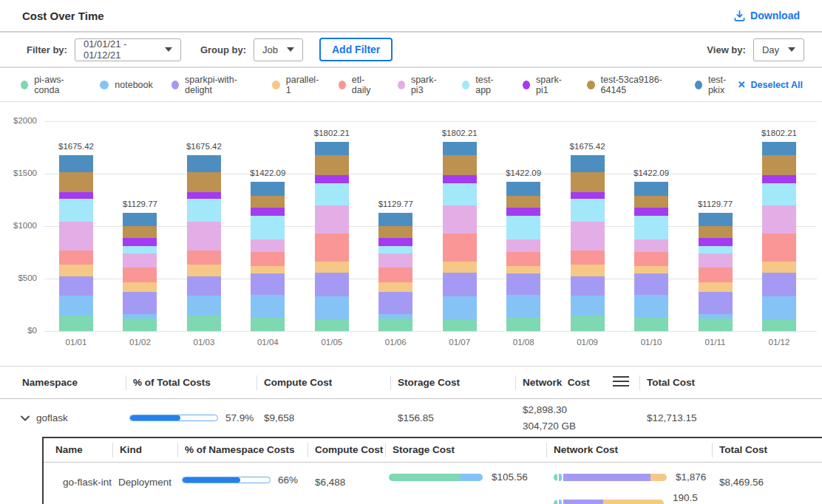 The width and height of the screenshot is (822, 504). Describe the element at coordinates (483, 85) in the screenshot. I see `legend-item-test-app: test-app` at that location.